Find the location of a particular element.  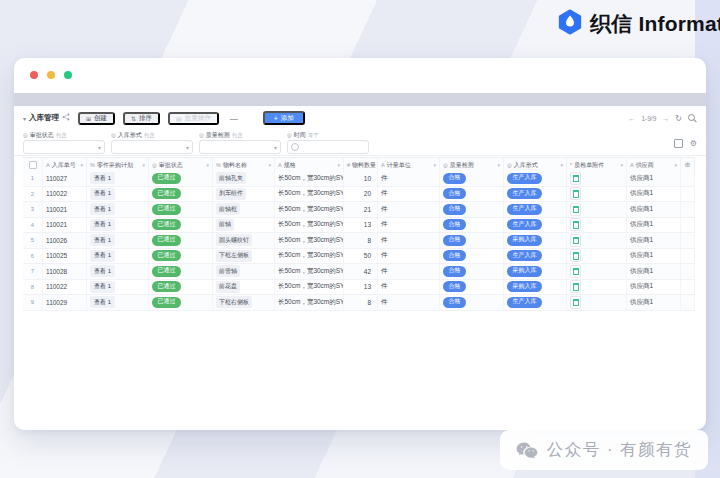

search-icon is located at coordinates (692, 118).